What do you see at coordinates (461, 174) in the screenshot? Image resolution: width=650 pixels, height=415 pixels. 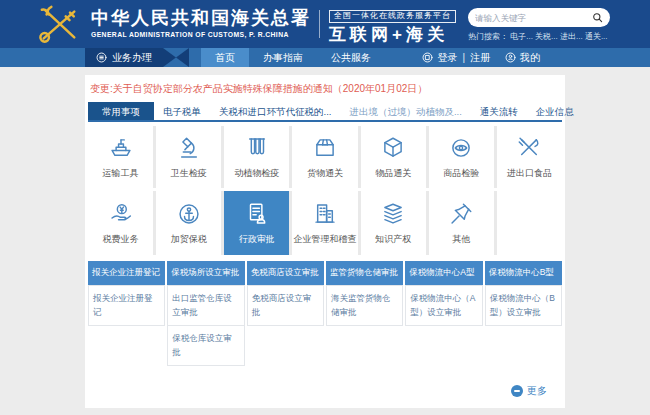 I see `grid-item-label: 商品检验` at bounding box center [461, 174].